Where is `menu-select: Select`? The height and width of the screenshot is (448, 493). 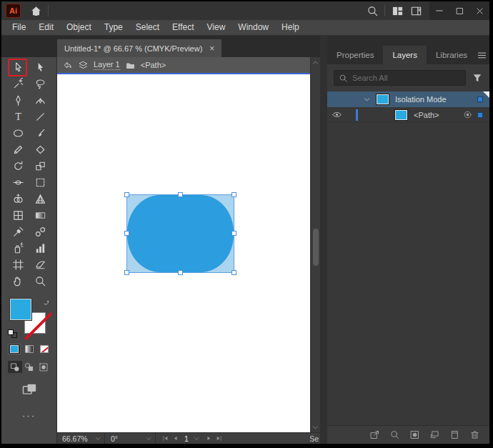 menu-select: Select is located at coordinates (147, 27).